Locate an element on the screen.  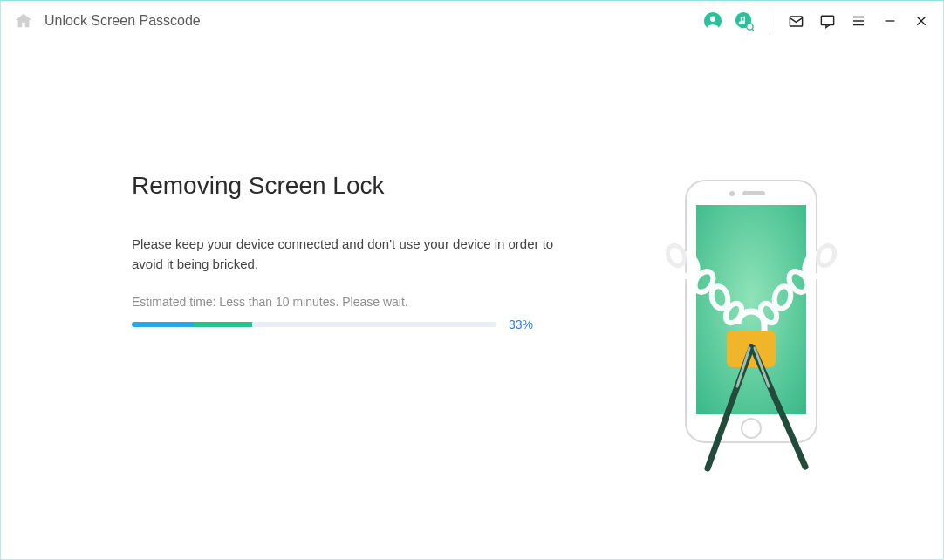
home-icon is located at coordinates (24, 21).